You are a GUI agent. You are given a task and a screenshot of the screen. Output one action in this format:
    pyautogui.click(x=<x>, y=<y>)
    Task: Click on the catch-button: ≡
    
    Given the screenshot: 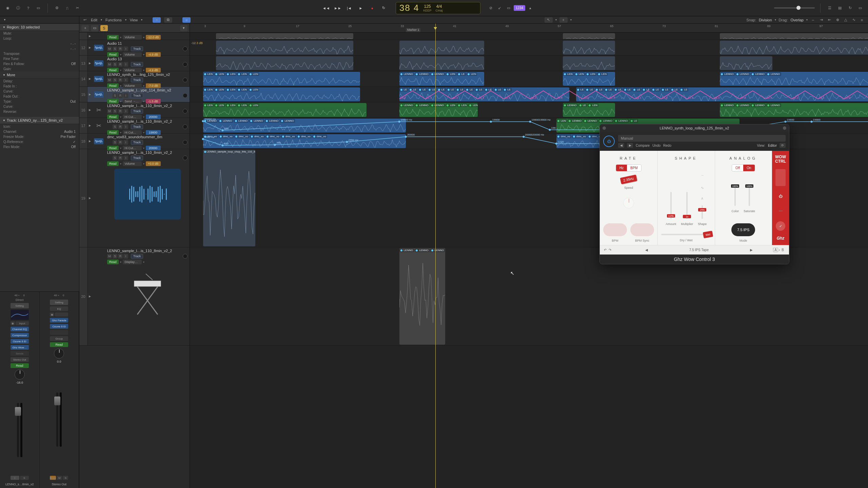 What is the action you would take?
    pyautogui.click(x=186, y=20)
    